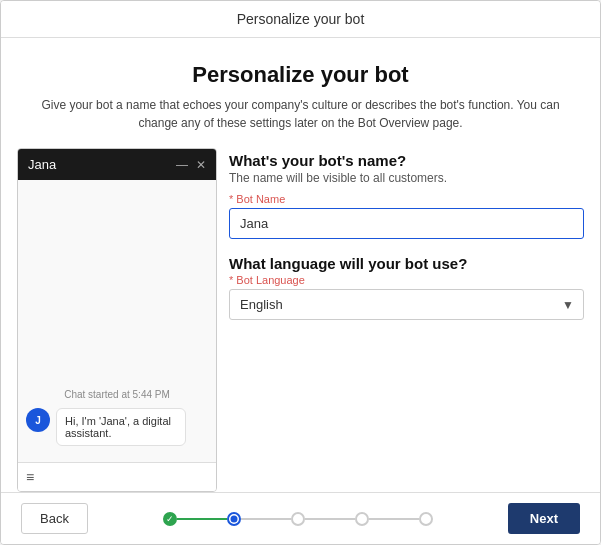 The width and height of the screenshot is (601, 545). What do you see at coordinates (406, 160) in the screenshot?
I see `bot-name-title: What's your bot's name?` at bounding box center [406, 160].